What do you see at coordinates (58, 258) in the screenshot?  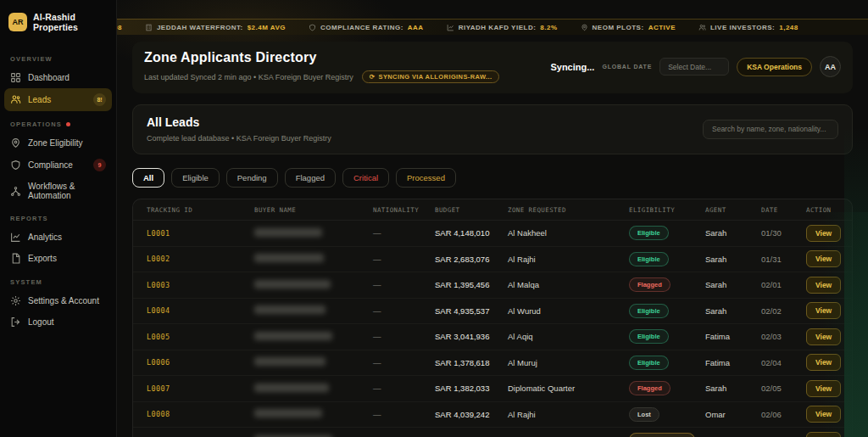 I see `sidebar-item-exports: Exports` at bounding box center [58, 258].